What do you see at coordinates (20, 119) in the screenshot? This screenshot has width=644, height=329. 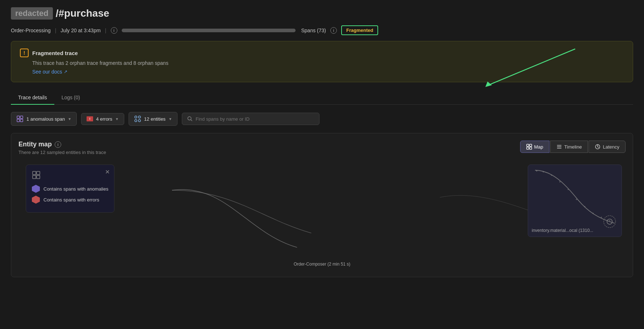 I see `anomalous-icon` at bounding box center [20, 119].